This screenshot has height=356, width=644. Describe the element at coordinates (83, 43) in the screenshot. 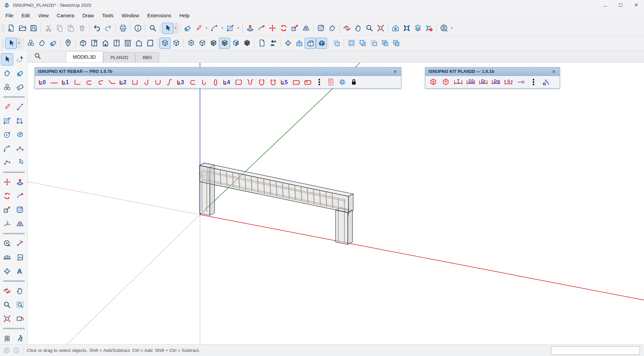

I see `view-house-3d-icon` at that location.